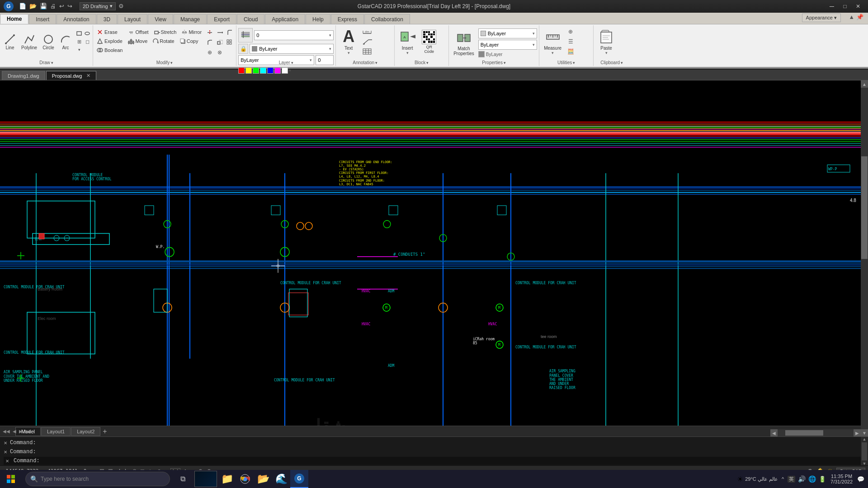 The width and height of the screenshot is (868, 488). Describe the element at coordinates (832, 6) in the screenshot. I see `minimize-button: ─` at that location.